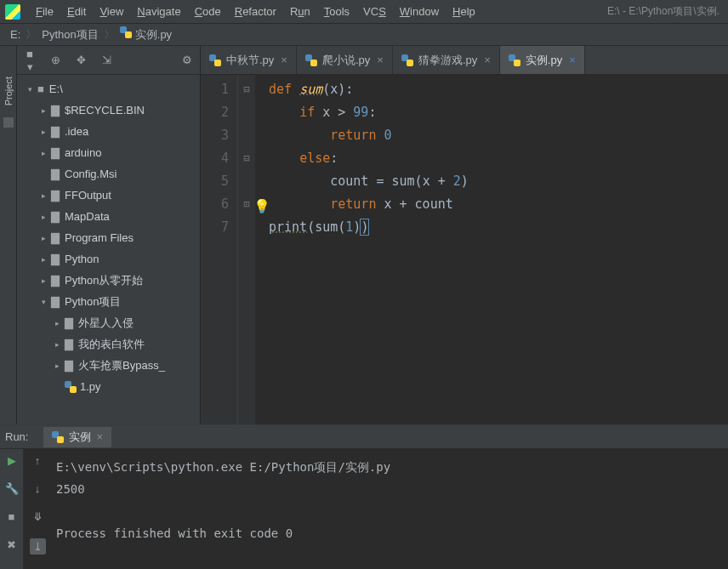 This screenshot has width=728, height=569. What do you see at coordinates (247, 250) in the screenshot?
I see `gutter-icons: ⊟ ⊟ ⊡` at bounding box center [247, 250].